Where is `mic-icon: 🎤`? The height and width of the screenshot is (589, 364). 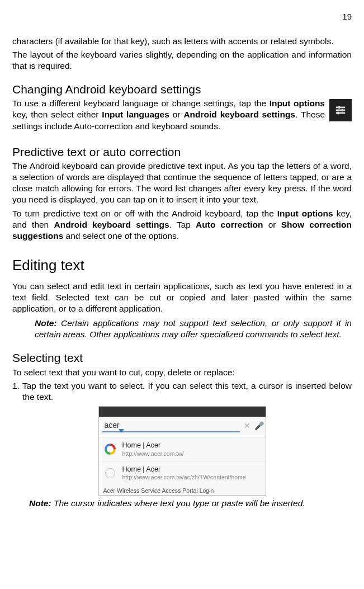 mic-icon: 🎤 is located at coordinates (258, 426).